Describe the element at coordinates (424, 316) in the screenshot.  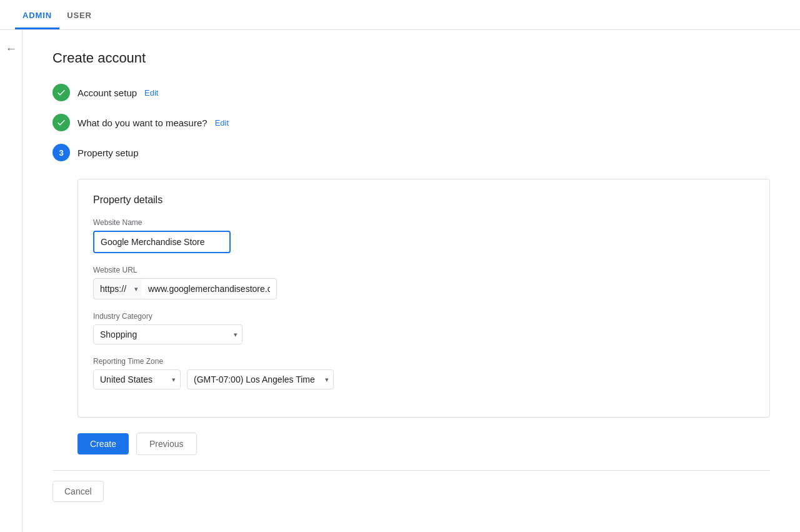
I see `industry-category-label: Industry Category` at that location.